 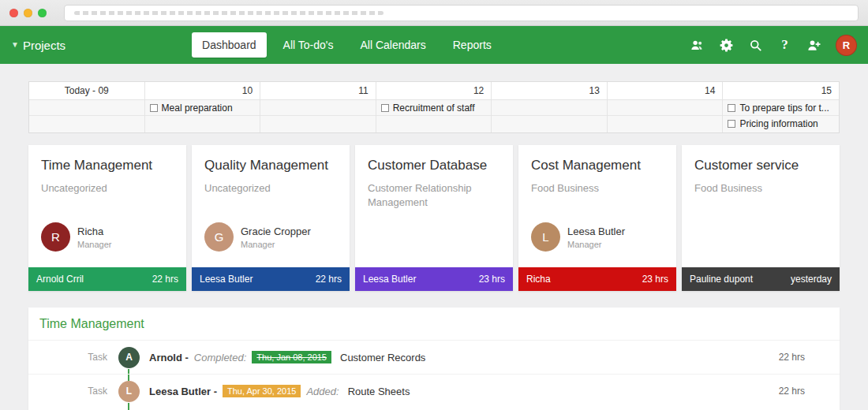 What do you see at coordinates (434, 159) in the screenshot?
I see `project-card-title: Customer Database` at bounding box center [434, 159].